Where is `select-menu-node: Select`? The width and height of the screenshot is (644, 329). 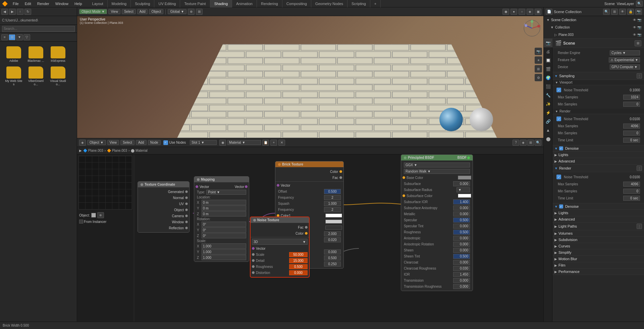
select-menu-node: Select is located at coordinates (127, 142).